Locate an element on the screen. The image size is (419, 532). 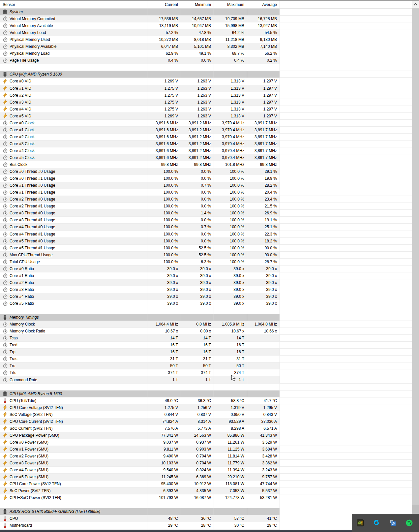
sensor-row: Max CPU/Thread Usage100.0 %52.5 %100.0 %… is located at coordinates (206, 255).